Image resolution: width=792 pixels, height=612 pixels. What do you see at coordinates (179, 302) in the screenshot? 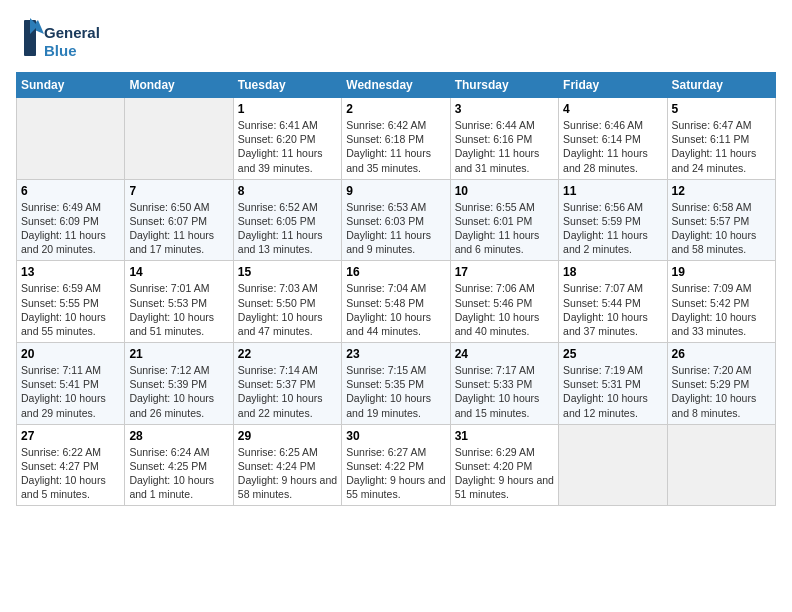
I see `calendar-cell: 14Sunrise: 7:01 AMSunset: 5:53 PMDayligh…` at bounding box center [179, 302].